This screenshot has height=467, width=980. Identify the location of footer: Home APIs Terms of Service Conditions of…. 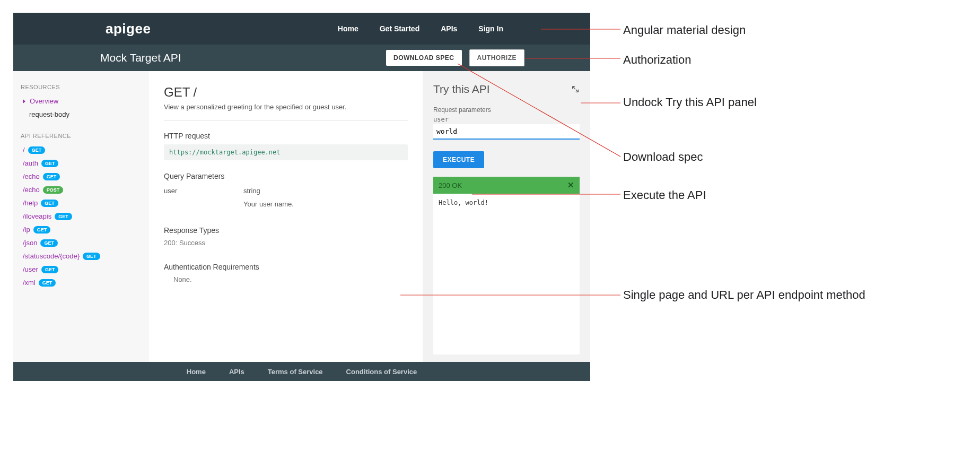
(302, 371).